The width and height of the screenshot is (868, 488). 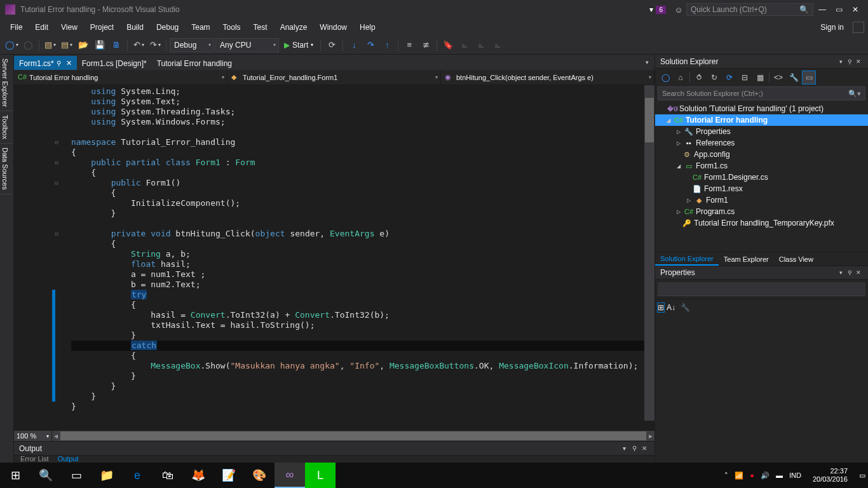 What do you see at coordinates (726, 475) in the screenshot?
I see `tray-chevron-icon: ˄` at bounding box center [726, 475].